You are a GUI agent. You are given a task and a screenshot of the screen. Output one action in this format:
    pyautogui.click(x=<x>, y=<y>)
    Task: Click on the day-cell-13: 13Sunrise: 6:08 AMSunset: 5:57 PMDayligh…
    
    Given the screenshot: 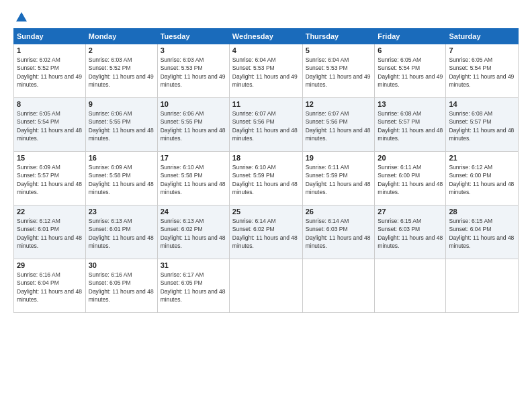 What is the action you would take?
    pyautogui.click(x=410, y=125)
    